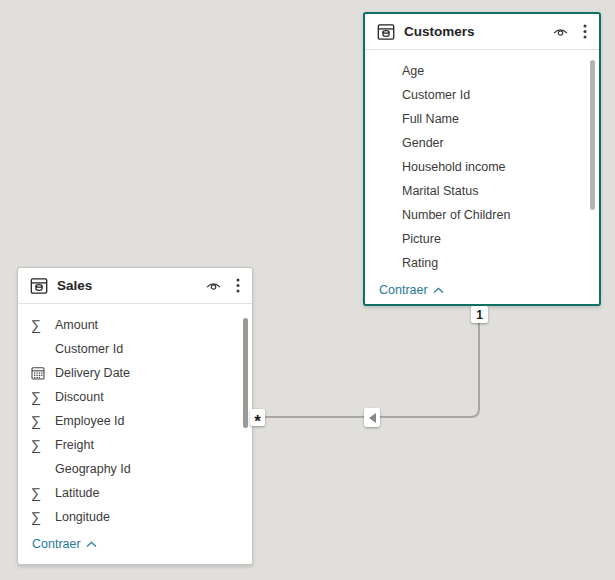  What do you see at coordinates (482, 239) in the screenshot?
I see `field-row: Picture` at bounding box center [482, 239].